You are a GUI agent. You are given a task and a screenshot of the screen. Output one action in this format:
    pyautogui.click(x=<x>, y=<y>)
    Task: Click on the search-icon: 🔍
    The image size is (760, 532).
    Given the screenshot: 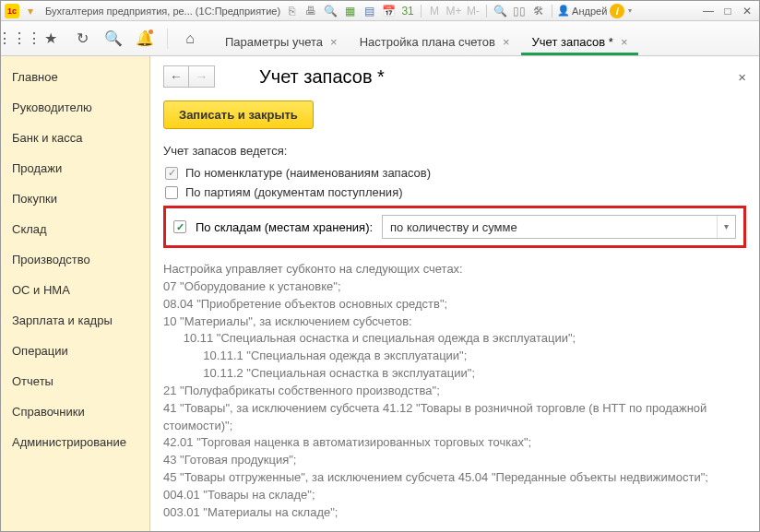 What is the action you would take?
    pyautogui.click(x=113, y=39)
    